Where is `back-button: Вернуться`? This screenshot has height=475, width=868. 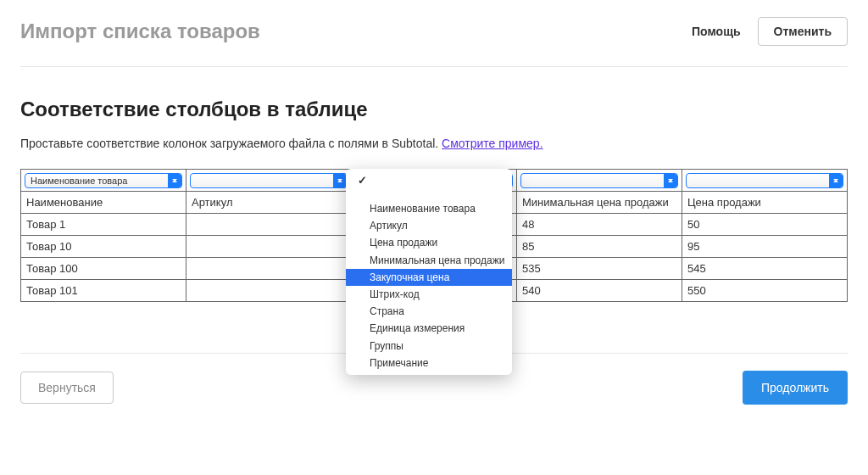 back-button: Вернуться is located at coordinates (67, 388).